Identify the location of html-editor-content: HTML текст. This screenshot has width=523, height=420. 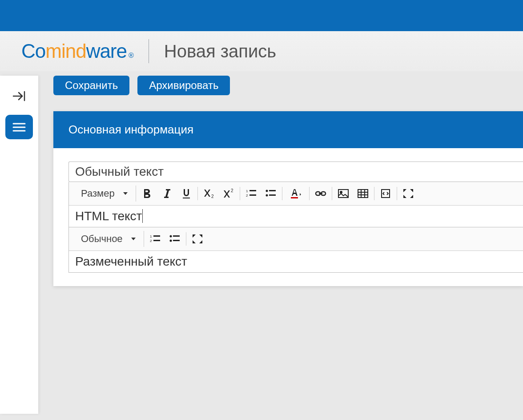
(296, 216).